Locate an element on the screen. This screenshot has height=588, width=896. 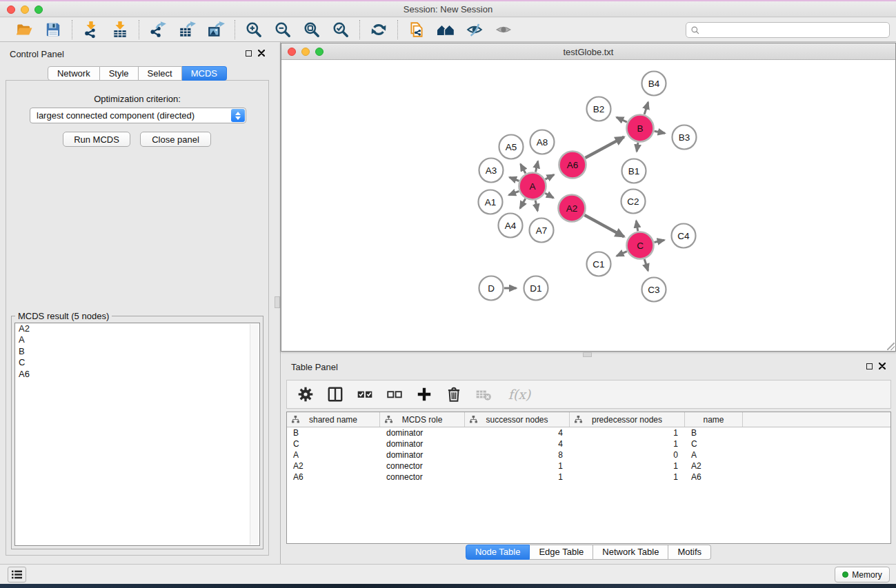
table-row: A2connector11A2 is located at coordinates (589, 466).